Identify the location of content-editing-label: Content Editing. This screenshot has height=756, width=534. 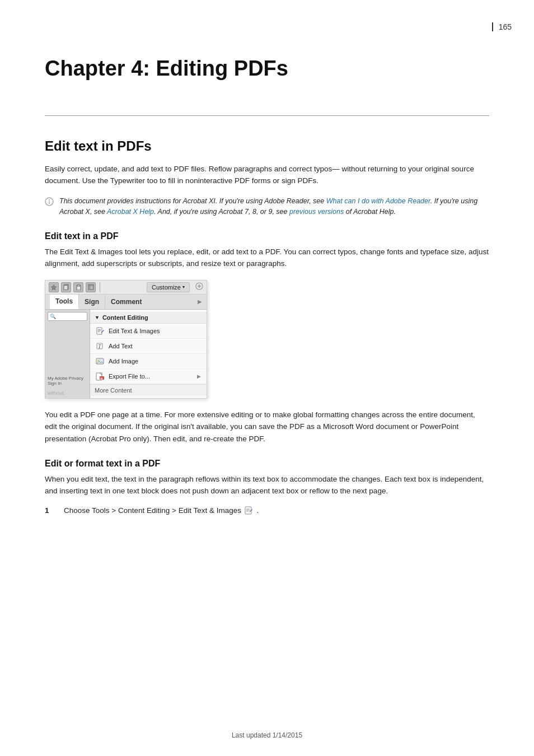
(125, 318).